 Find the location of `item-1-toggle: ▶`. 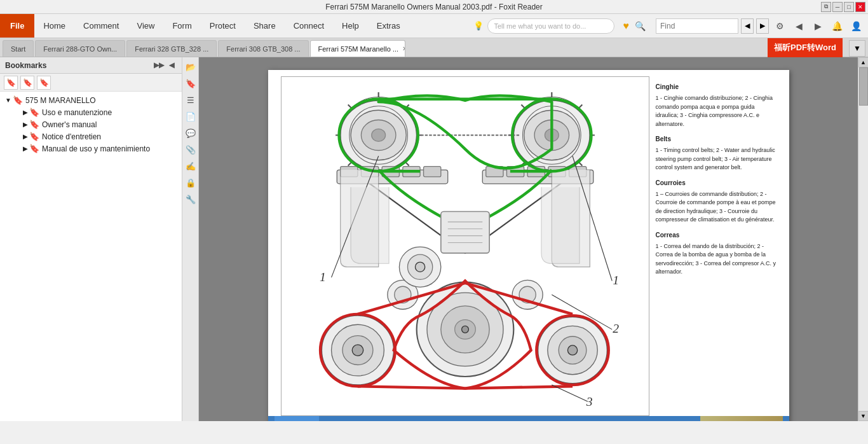

item-1-toggle: ▶ is located at coordinates (25, 125).